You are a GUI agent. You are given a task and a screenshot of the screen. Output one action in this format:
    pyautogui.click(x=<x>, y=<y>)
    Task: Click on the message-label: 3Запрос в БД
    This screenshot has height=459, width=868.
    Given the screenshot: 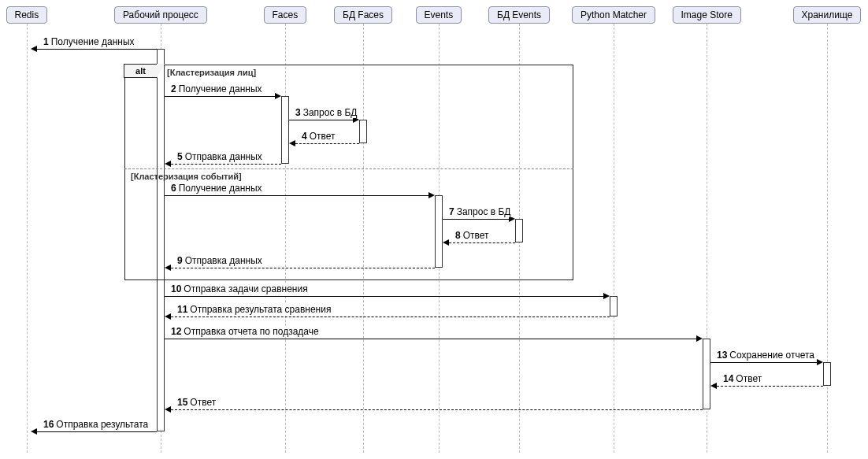 What is the action you would take?
    pyautogui.click(x=326, y=113)
    